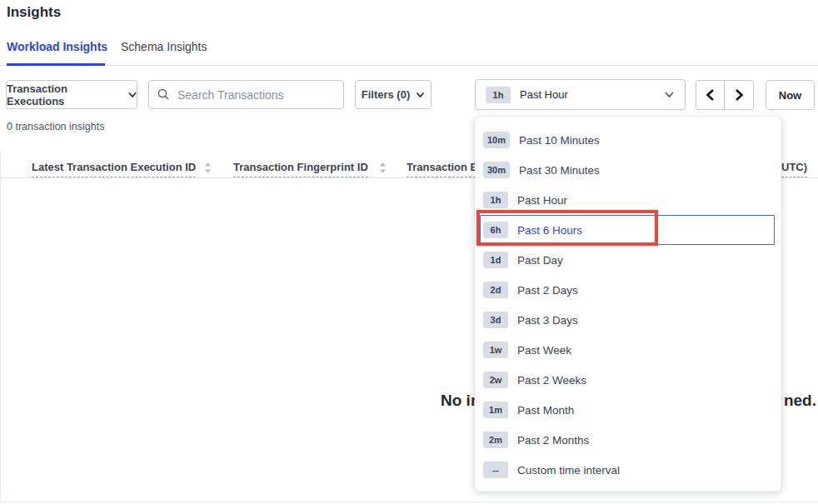 This screenshot has width=818, height=504. I want to click on tab-schema-insights: Schema Insights, so click(164, 47).